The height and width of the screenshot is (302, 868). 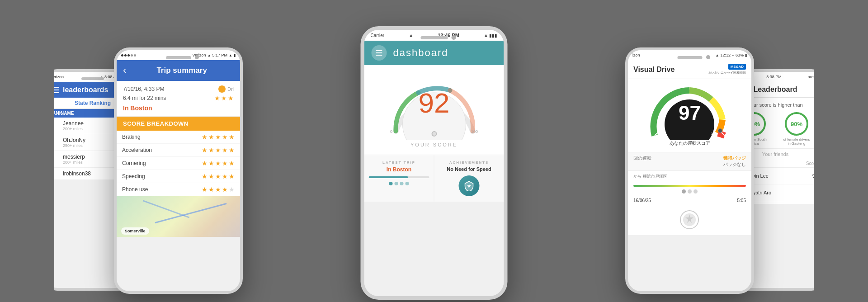 What do you see at coordinates (642, 161) in the screenshot?
I see `trip-count: 回の運転` at bounding box center [642, 161].